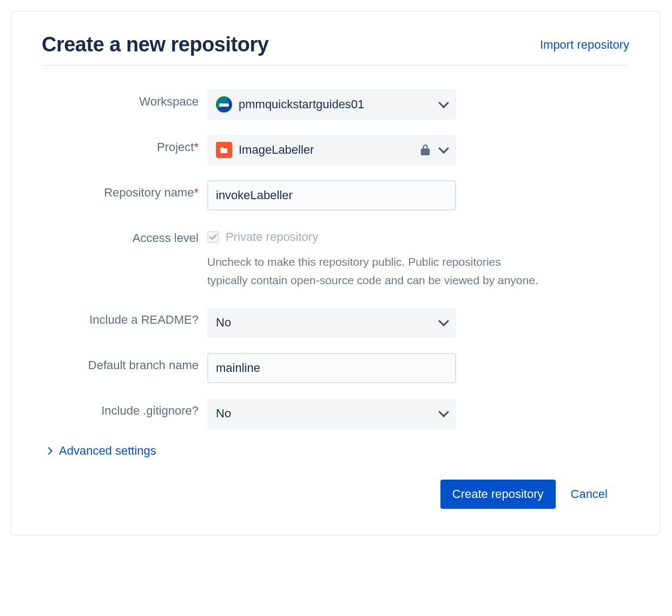 The height and width of the screenshot is (616, 672). I want to click on access-help-text: Uncheck to make this repository public. …, so click(375, 271).